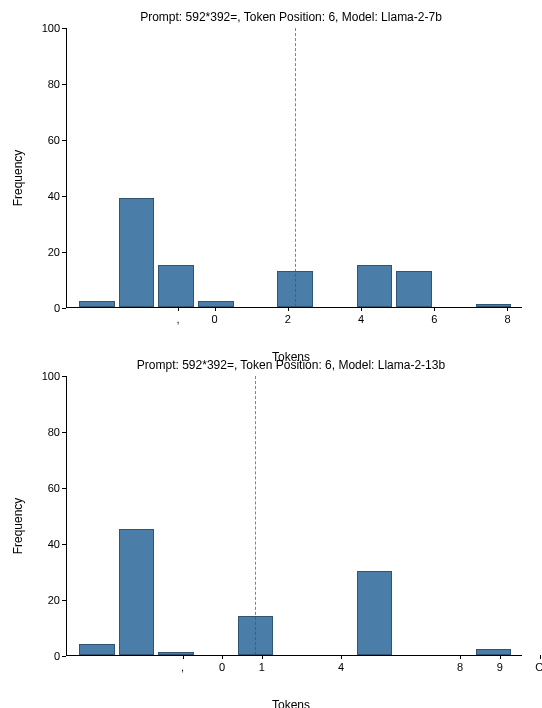  Describe the element at coordinates (288, 319) in the screenshot. I see `x-tick-label: 2` at that location.